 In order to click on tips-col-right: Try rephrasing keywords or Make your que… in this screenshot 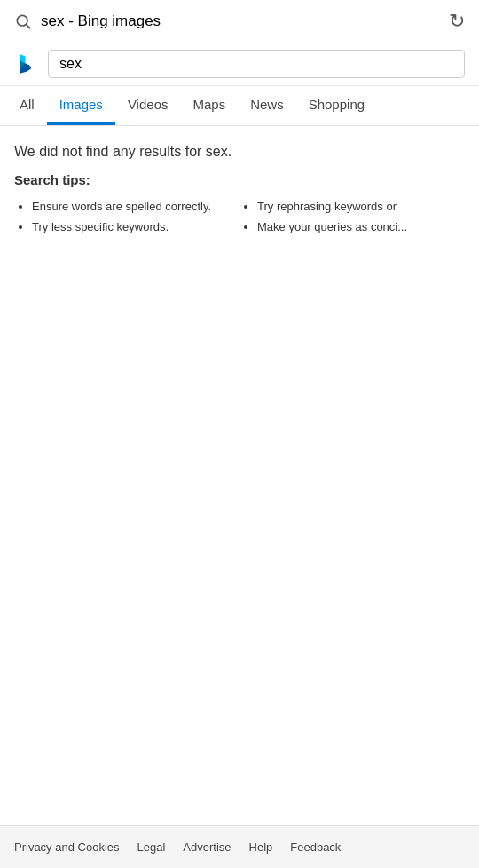, I will do `click(352, 217)`.